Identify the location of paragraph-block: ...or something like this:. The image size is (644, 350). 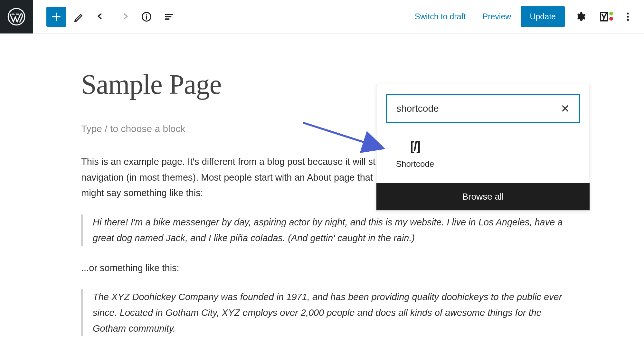
(322, 268).